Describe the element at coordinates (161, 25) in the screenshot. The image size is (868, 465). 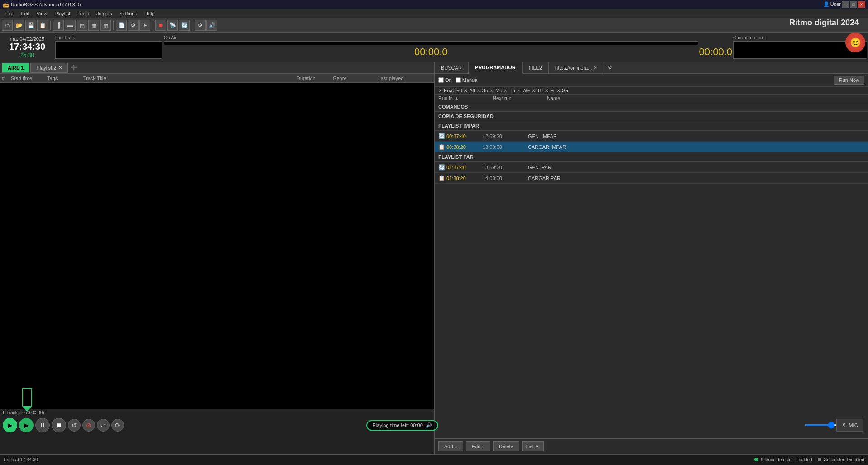
I see `tb-record: ⏺` at that location.